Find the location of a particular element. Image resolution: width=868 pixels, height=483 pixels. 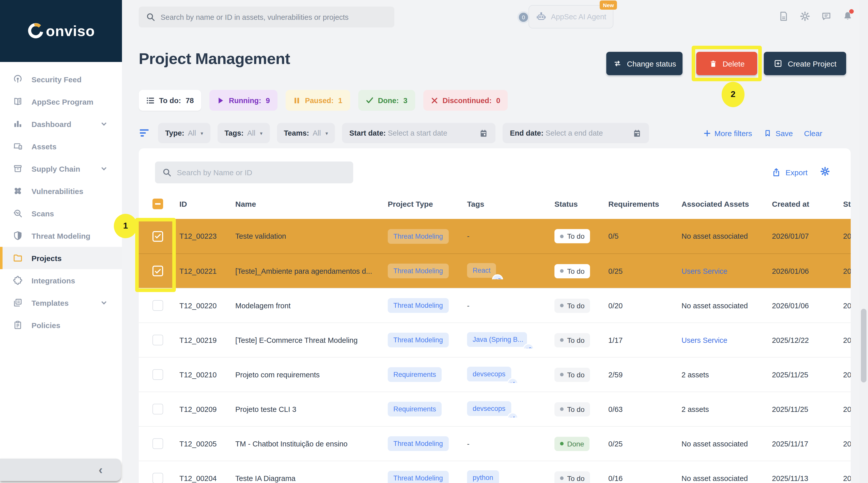

column-header-requirements: Requirements is located at coordinates (637, 203).